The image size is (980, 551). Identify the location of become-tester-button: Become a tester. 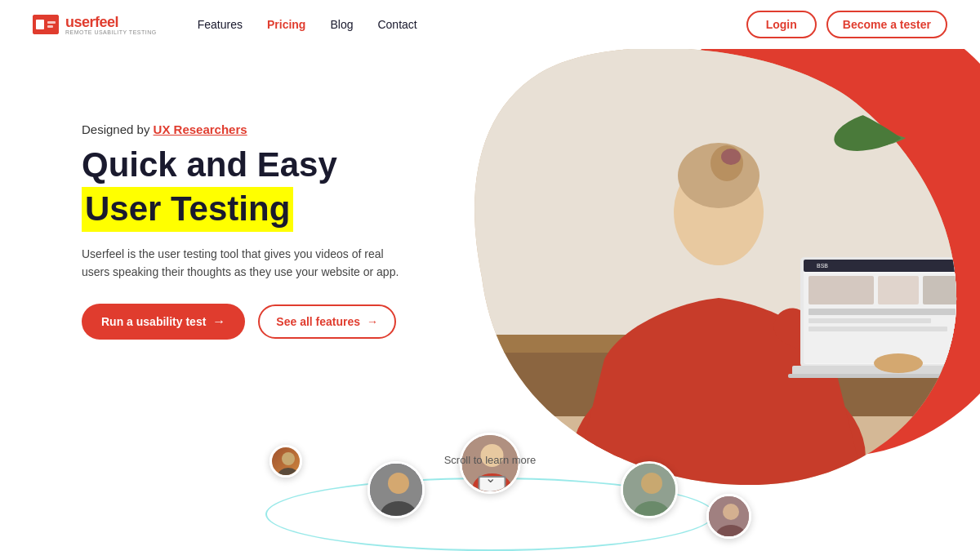
(887, 24).